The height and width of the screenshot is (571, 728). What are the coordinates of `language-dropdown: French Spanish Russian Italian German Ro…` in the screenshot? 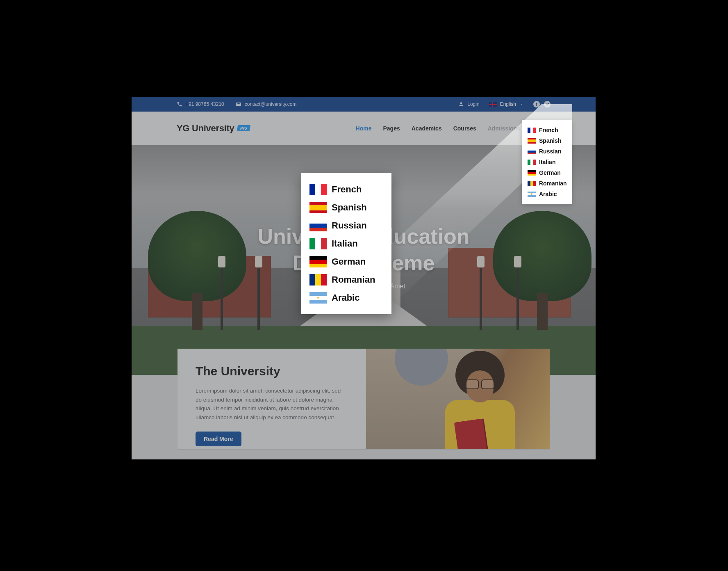 It's located at (547, 162).